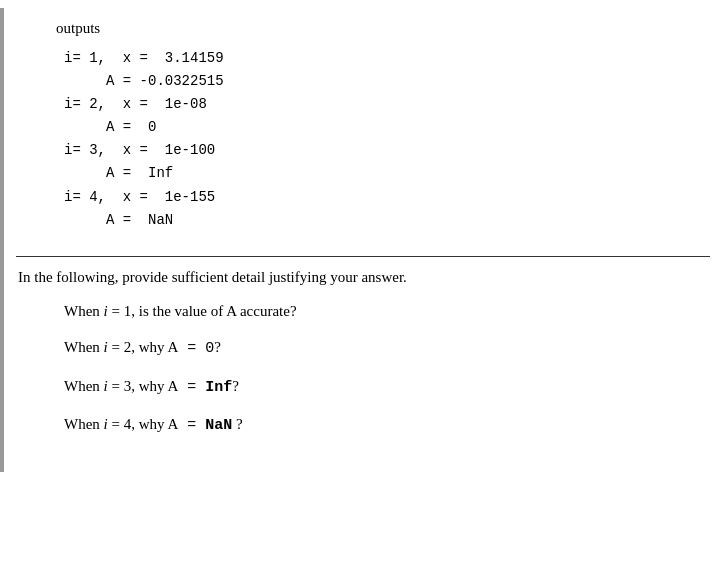 The image size is (722, 579). I want to click on q2-mono: = 0, so click(196, 348).